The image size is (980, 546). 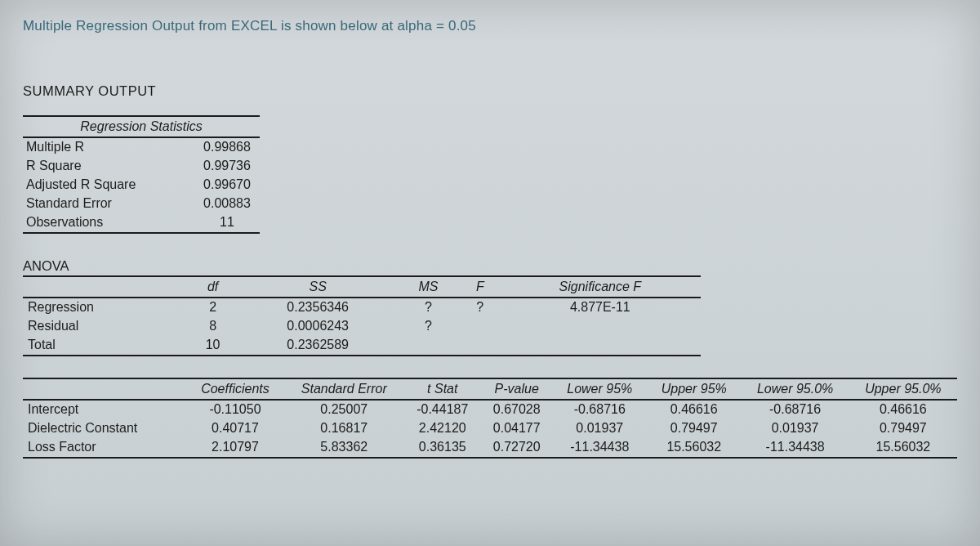 What do you see at coordinates (141, 204) in the screenshot?
I see `table-row: Standard Error 0.00883` at bounding box center [141, 204].